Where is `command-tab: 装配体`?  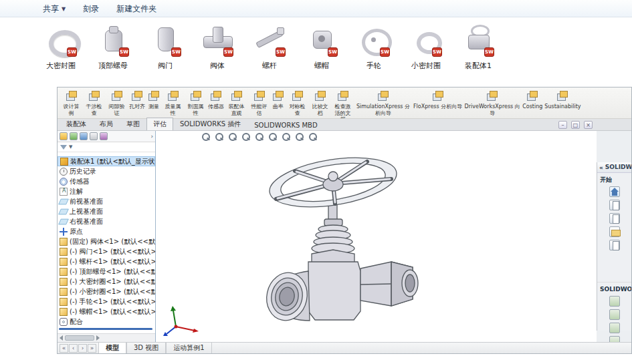 command-tab: 装配体 is located at coordinates (76, 124).